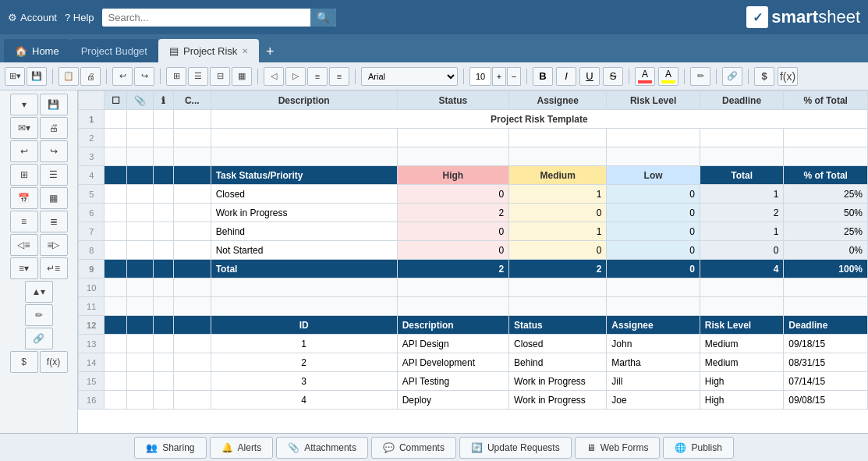  What do you see at coordinates (742, 101) in the screenshot?
I see `col-deadline: Deadline` at bounding box center [742, 101].